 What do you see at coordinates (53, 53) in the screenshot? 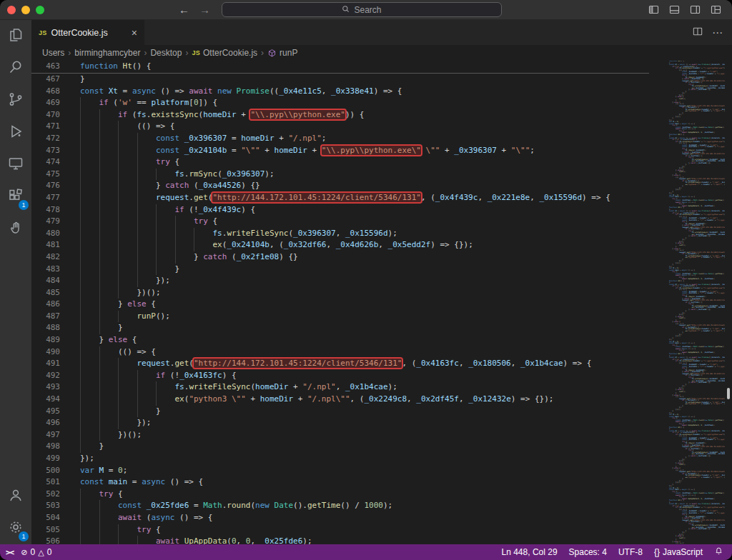
I see `breadcrumb-item-users: Users` at bounding box center [53, 53].